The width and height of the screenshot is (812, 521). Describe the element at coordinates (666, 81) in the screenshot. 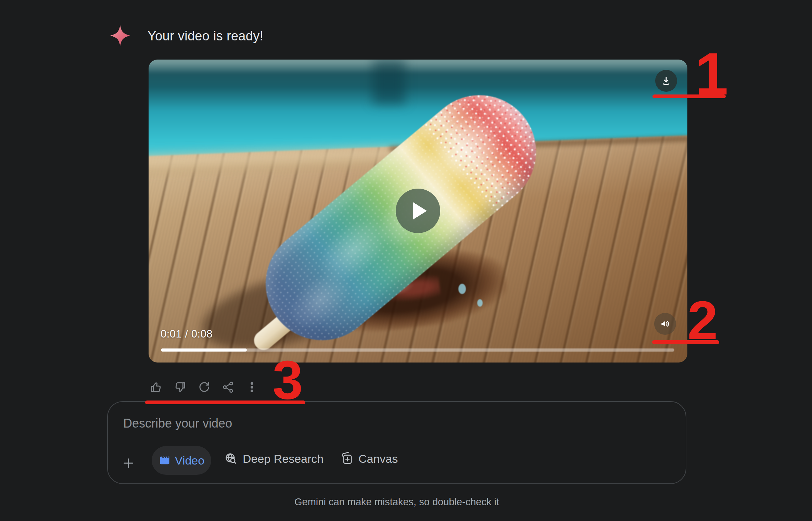

I see `download-button` at that location.